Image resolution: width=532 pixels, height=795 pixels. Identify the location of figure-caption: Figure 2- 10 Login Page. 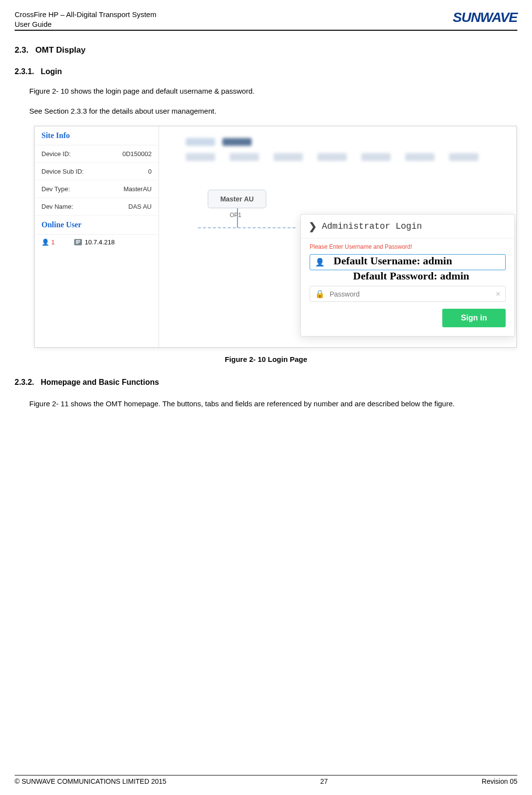
(266, 359).